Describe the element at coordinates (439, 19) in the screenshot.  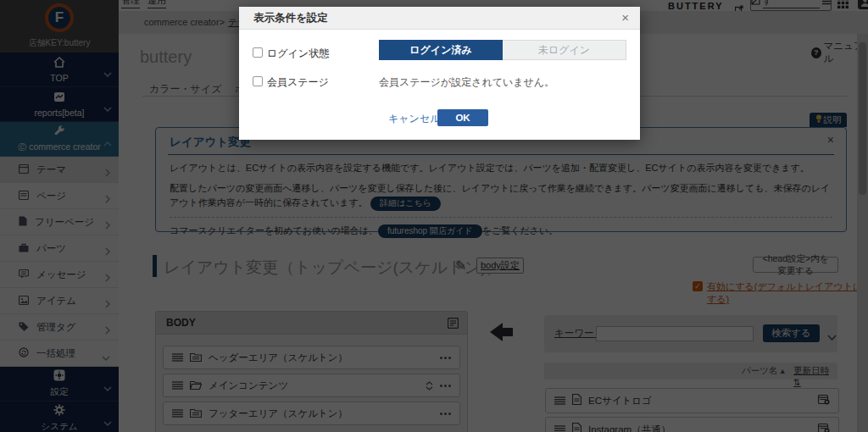
I see `modal-title: 表示条件を設定` at that location.